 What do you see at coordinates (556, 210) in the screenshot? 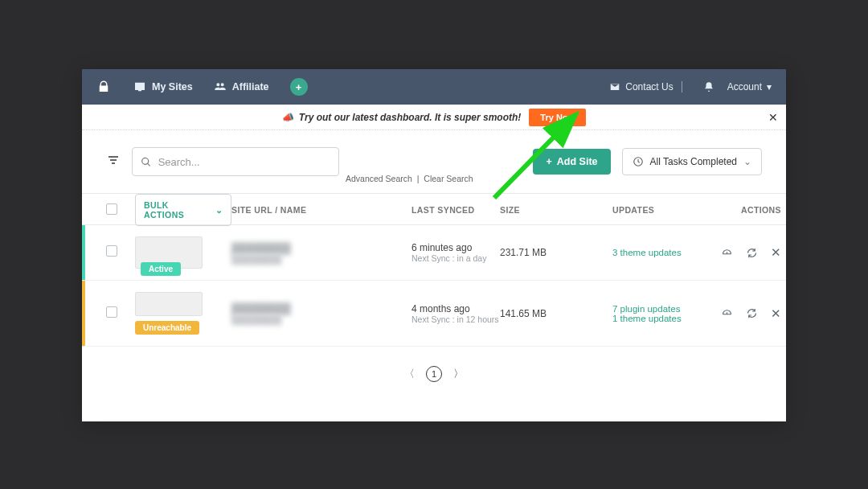
I see `col-size: SIZE` at bounding box center [556, 210].